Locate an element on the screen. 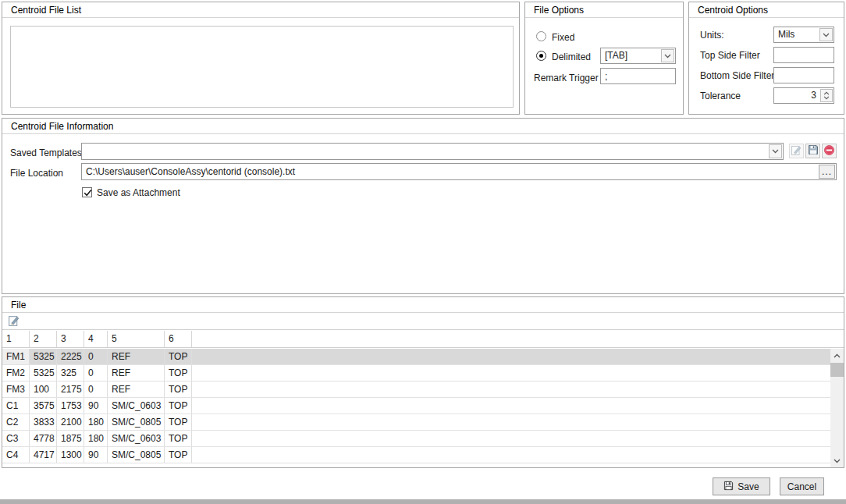  top-side-filter-input is located at coordinates (804, 55).